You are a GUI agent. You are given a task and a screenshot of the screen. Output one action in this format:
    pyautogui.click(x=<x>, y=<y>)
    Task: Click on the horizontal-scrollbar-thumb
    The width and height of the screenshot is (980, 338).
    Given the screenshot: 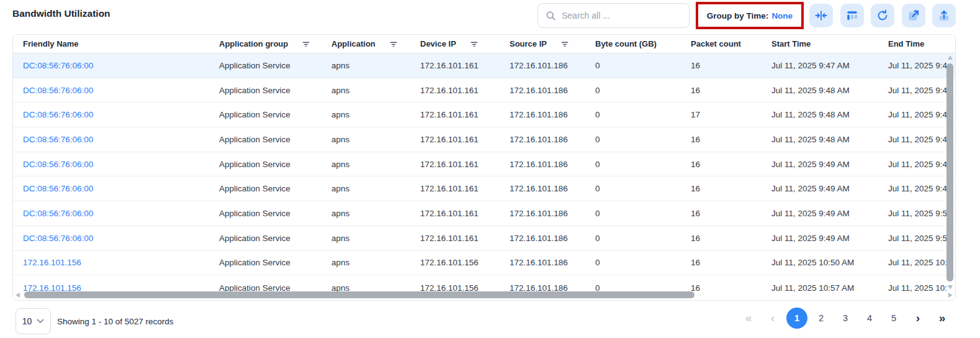 What is the action you would take?
    pyautogui.click(x=359, y=295)
    